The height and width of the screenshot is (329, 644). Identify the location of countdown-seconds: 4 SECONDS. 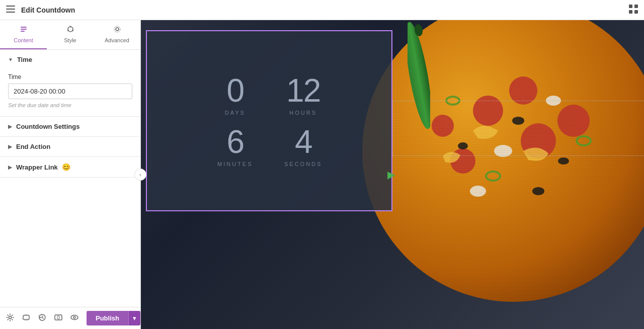
(303, 146).